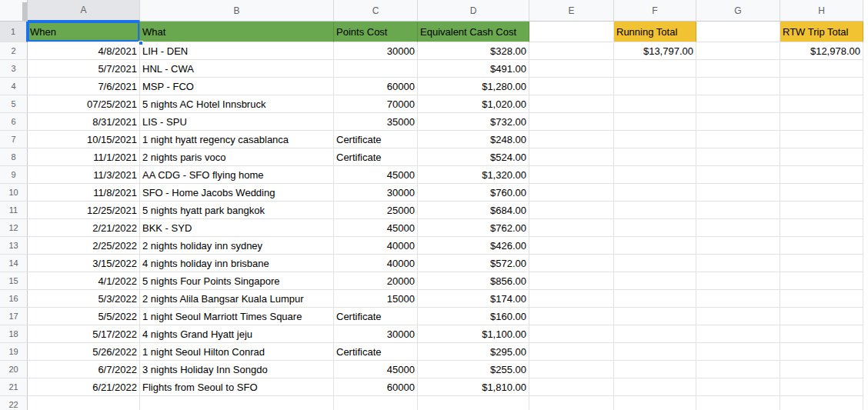 The height and width of the screenshot is (410, 868). What do you see at coordinates (739, 69) in the screenshot?
I see `cell-G3` at bounding box center [739, 69].